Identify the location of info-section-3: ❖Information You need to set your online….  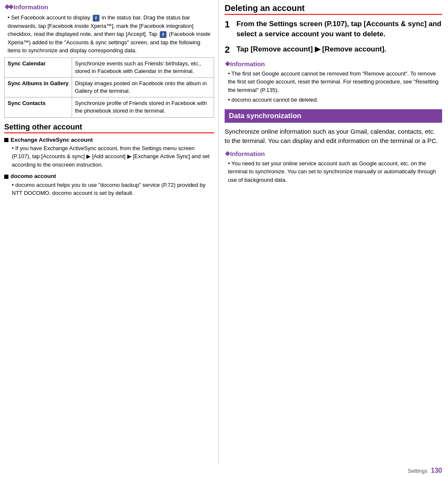
(333, 167).